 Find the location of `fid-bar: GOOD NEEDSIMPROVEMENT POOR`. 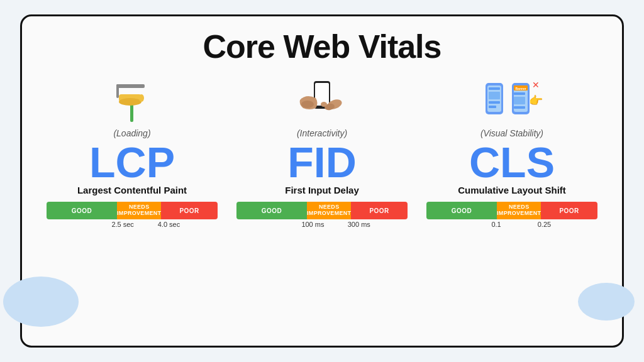

fid-bar: GOOD NEEDSIMPROVEMENT POOR is located at coordinates (322, 211).